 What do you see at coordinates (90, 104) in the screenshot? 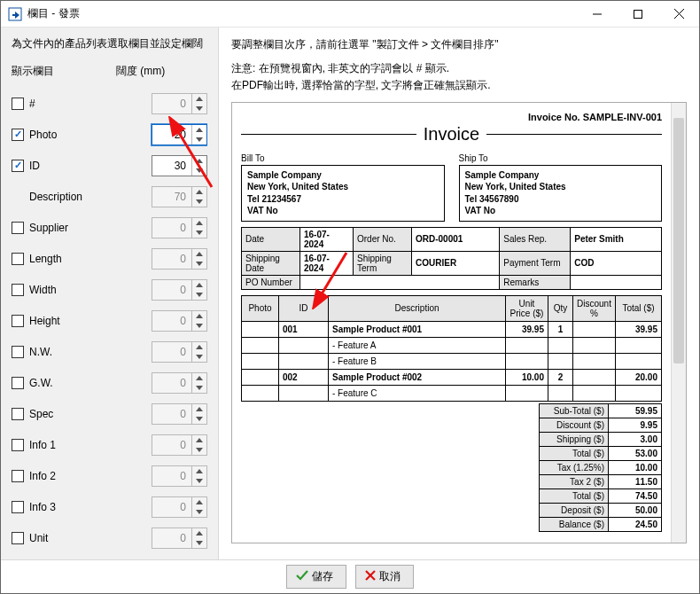
I see `column-label: #` at bounding box center [90, 104].